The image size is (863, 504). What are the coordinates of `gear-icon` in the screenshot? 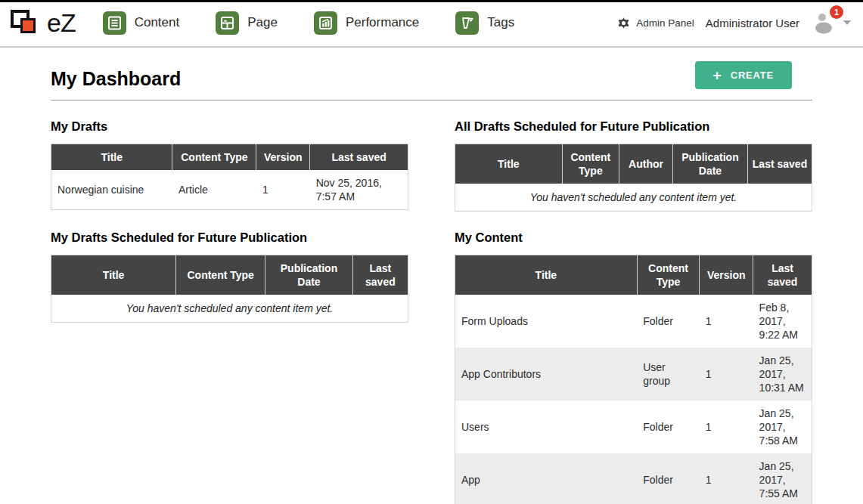 It's located at (623, 23).